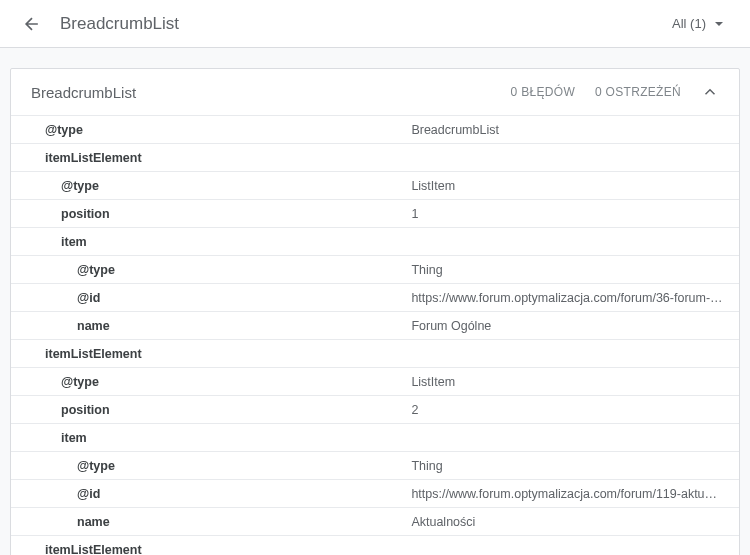 Image resolution: width=750 pixels, height=555 pixels. I want to click on table-row: @type BreadcrumbList, so click(375, 129).